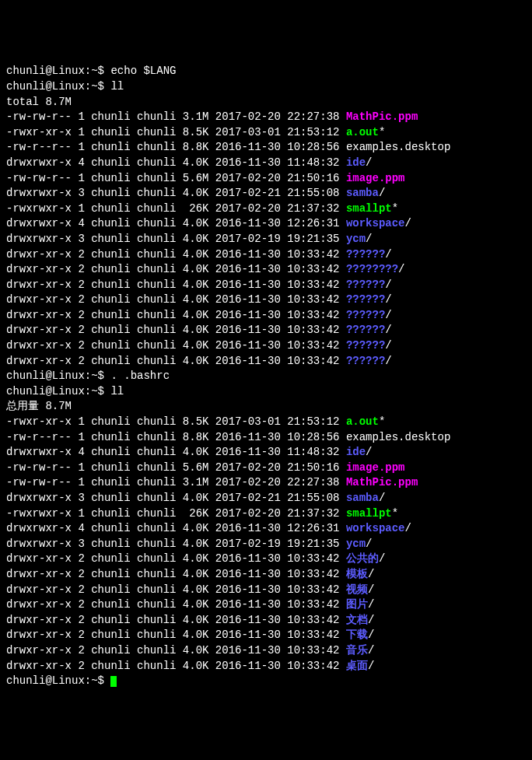 The width and height of the screenshot is (532, 760). What do you see at coordinates (266, 72) in the screenshot?
I see `prompt-line: chunli@Linux:~$ echo $LANG` at bounding box center [266, 72].